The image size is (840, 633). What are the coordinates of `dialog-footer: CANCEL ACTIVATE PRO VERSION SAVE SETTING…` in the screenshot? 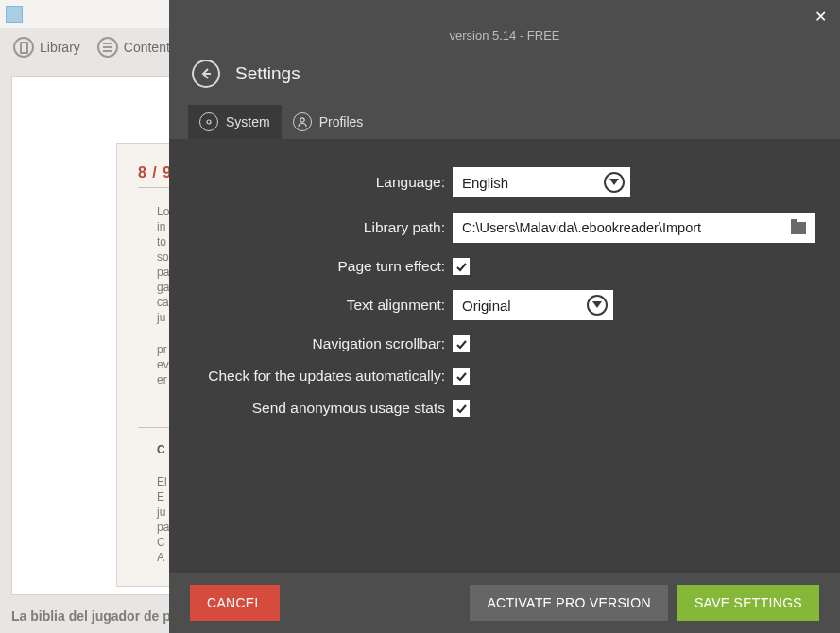 It's located at (505, 603).